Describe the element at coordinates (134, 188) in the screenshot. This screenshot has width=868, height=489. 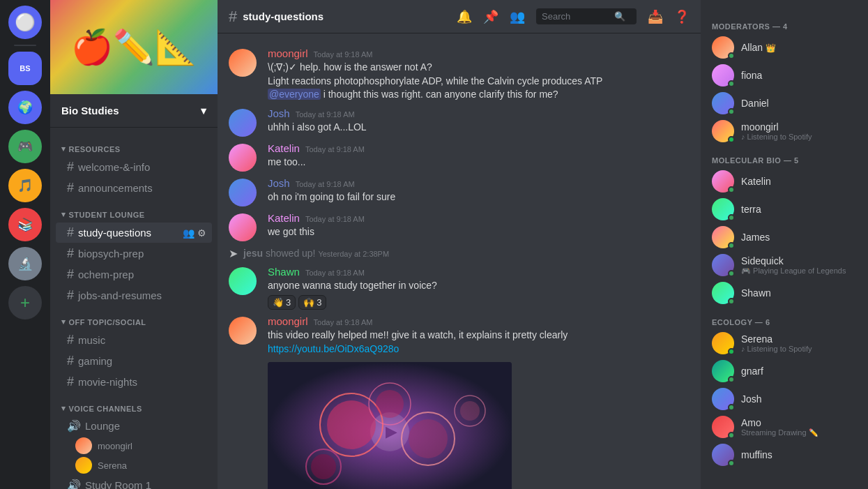
I see `channel-announcements: # announcements` at that location.